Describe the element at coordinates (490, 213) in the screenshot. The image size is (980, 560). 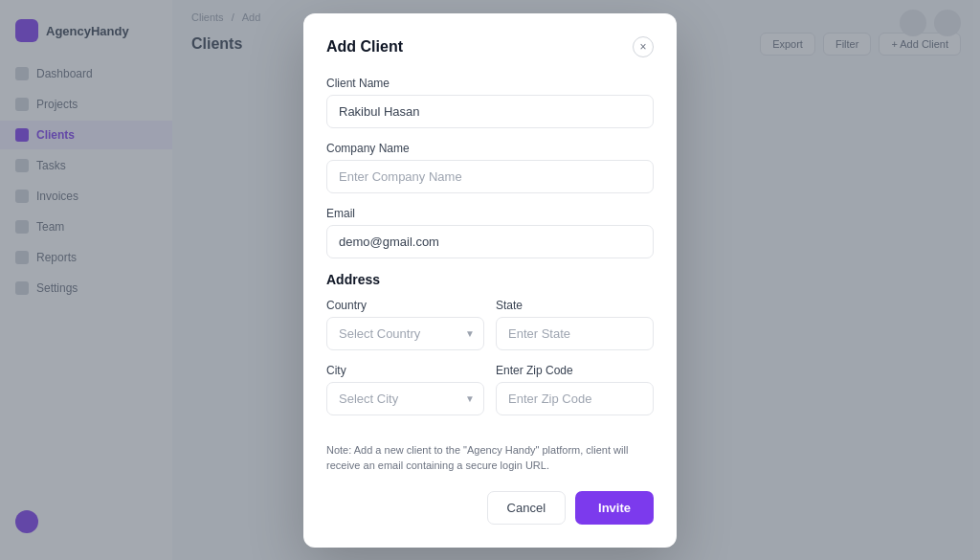
I see `email-label: Email` at that location.